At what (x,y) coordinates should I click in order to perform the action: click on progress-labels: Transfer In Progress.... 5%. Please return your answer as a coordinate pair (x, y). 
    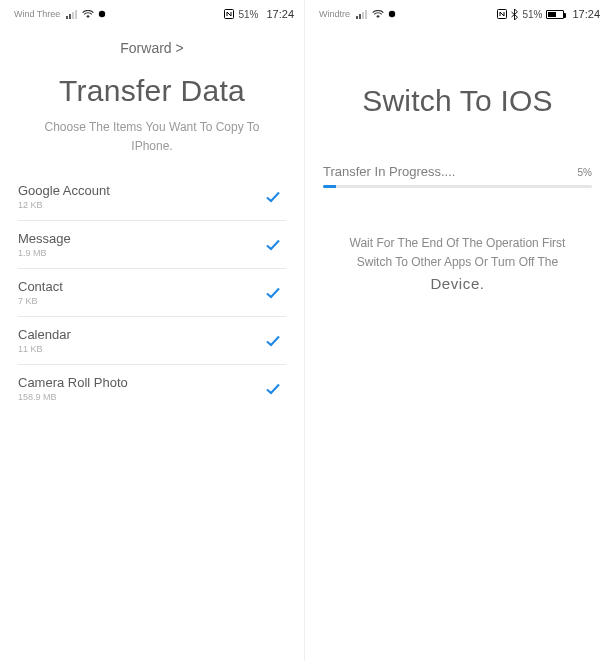
    Looking at the image, I should click on (458, 172).